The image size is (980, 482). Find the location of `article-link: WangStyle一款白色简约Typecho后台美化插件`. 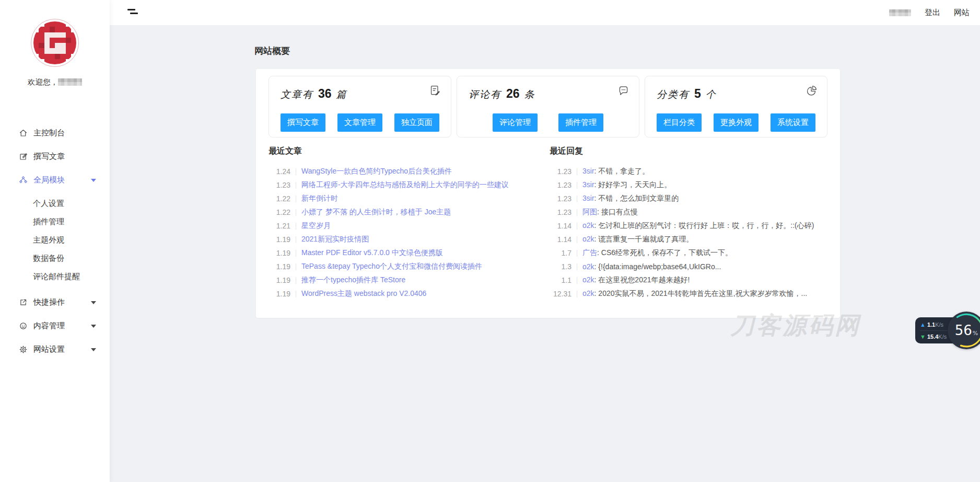

article-link: WangStyle一款白色简约Typecho后台美化插件 is located at coordinates (377, 171).